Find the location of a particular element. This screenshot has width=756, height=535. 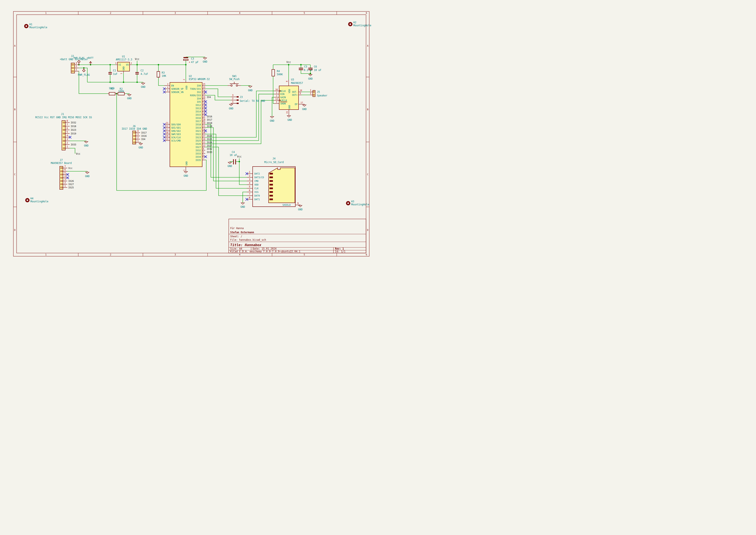

svg-text: 1 is located at coordinates (76, 70).